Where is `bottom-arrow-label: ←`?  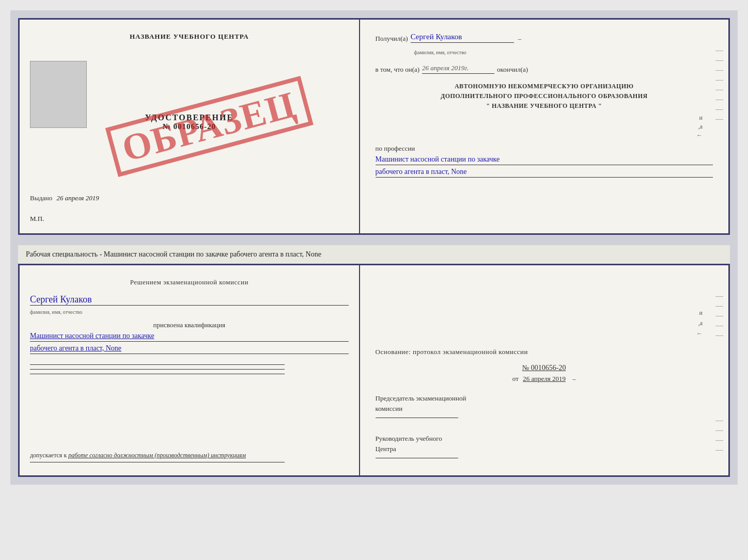
bottom-arrow-label: ← is located at coordinates (699, 333).